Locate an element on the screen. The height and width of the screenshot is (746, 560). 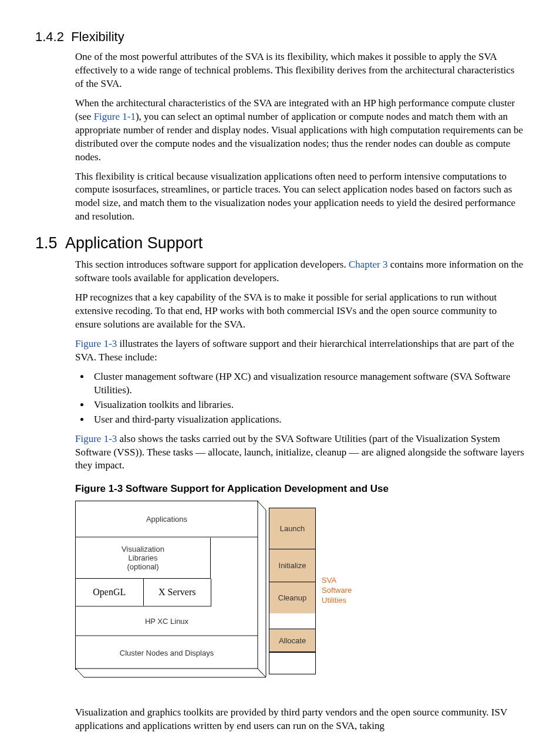
heading-1-5: 1.5 Application Support is located at coordinates (280, 243).